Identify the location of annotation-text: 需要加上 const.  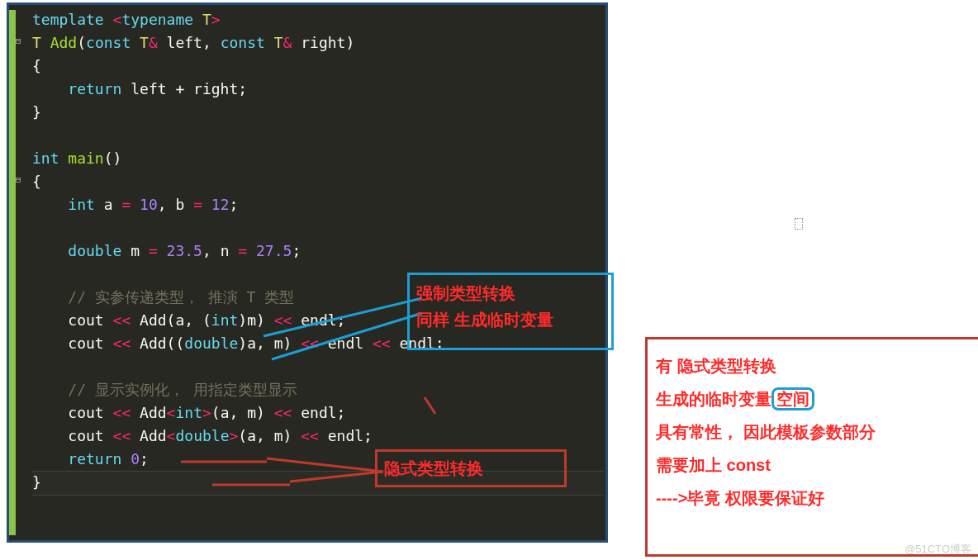
(815, 465).